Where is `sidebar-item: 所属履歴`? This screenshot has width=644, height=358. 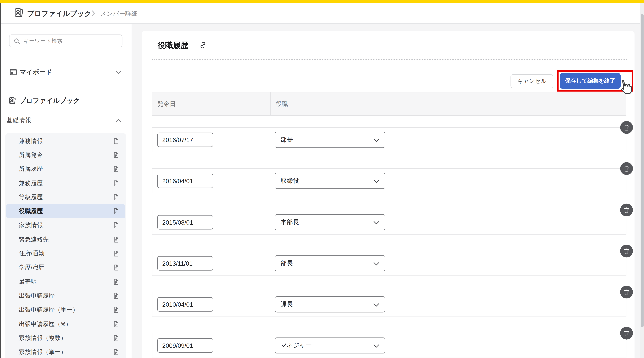
sidebar-item: 所属履歴 is located at coordinates (66, 169).